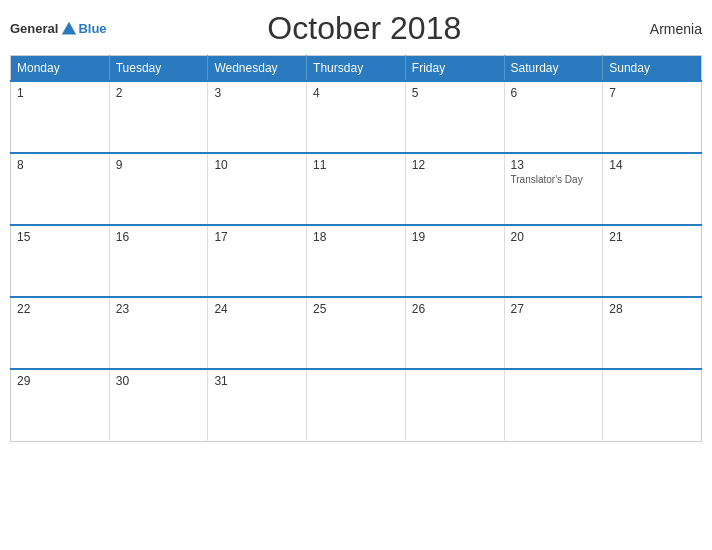 Image resolution: width=712 pixels, height=550 pixels. Describe the element at coordinates (356, 309) in the screenshot. I see `day-number: 25` at that location.